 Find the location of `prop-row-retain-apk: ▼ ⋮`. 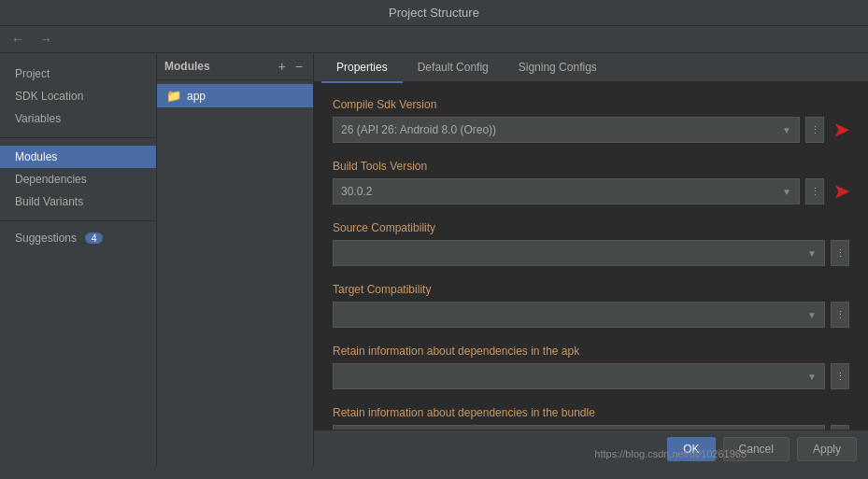

prop-row-retain-apk: ▼ ⋮ is located at coordinates (591, 376).